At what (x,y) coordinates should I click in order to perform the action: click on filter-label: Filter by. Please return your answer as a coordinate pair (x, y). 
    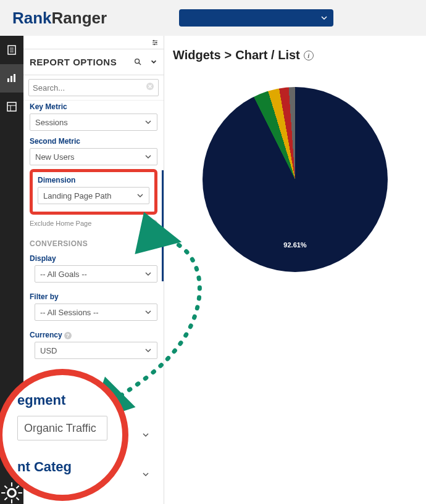
    Looking at the image, I should click on (94, 297).